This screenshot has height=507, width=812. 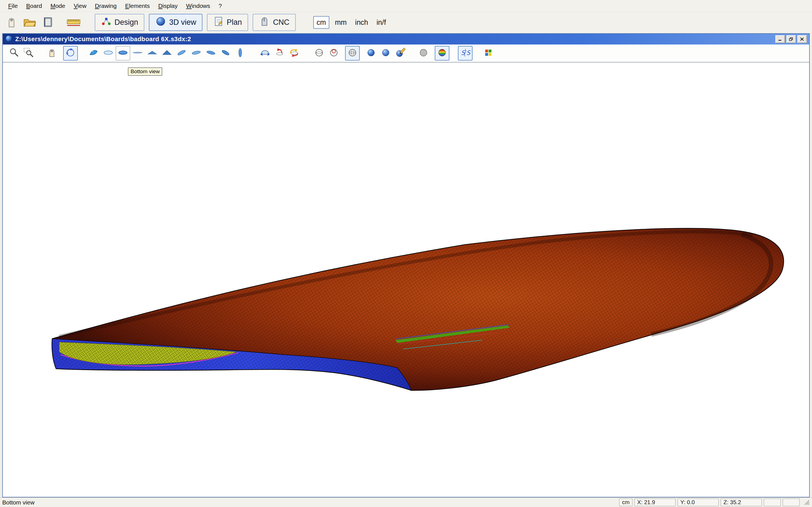 What do you see at coordinates (442, 53) in the screenshot?
I see `color-bands-sphere-button` at bounding box center [442, 53].